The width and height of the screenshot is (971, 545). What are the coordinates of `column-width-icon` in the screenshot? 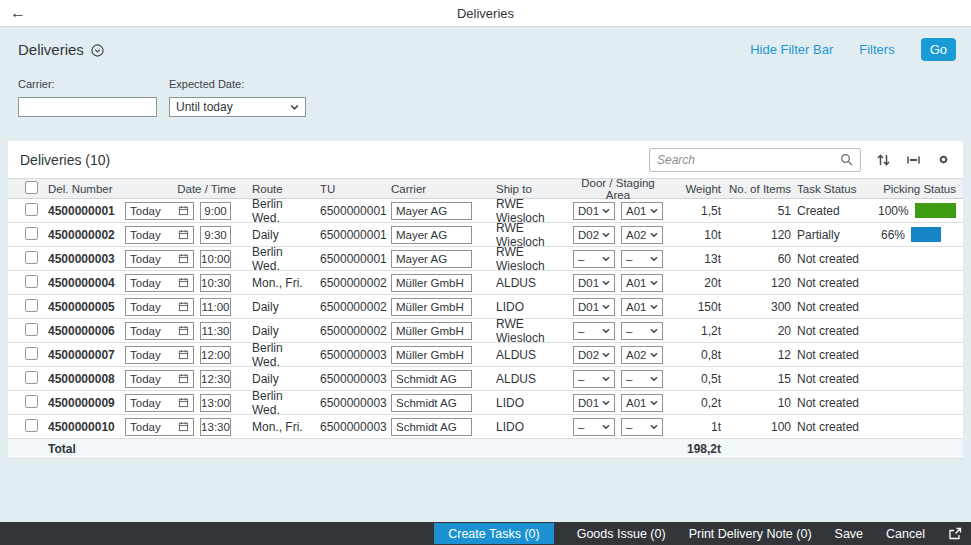 It's located at (914, 160).